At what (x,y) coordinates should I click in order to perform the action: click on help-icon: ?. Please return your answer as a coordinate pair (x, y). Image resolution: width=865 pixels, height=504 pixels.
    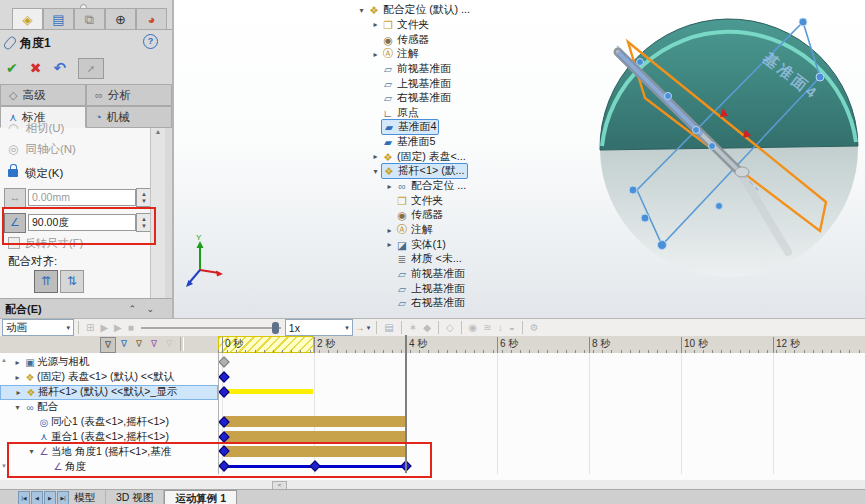
    Looking at the image, I should click on (150, 42).